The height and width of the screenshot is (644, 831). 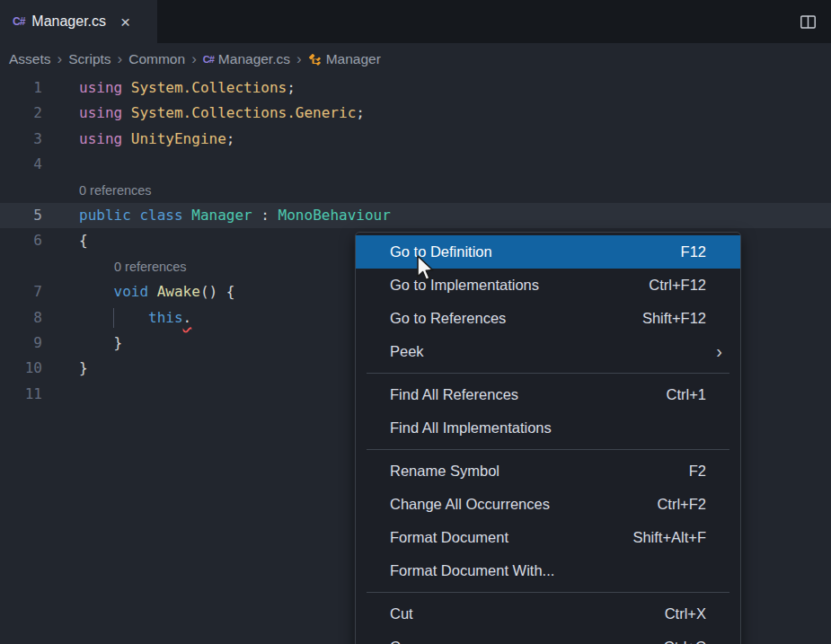 What do you see at coordinates (266, 216) in the screenshot?
I see `code-token: :` at bounding box center [266, 216].